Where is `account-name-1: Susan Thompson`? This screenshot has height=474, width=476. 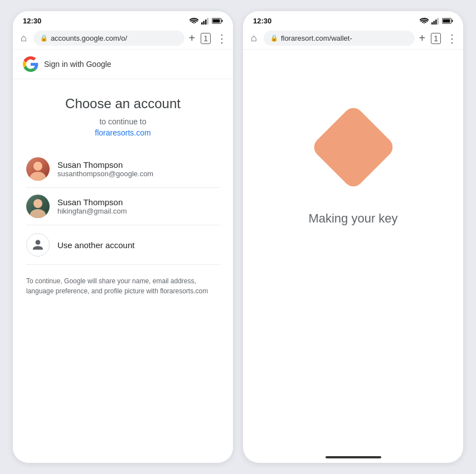
account-name-1: Susan Thompson is located at coordinates (105, 165).